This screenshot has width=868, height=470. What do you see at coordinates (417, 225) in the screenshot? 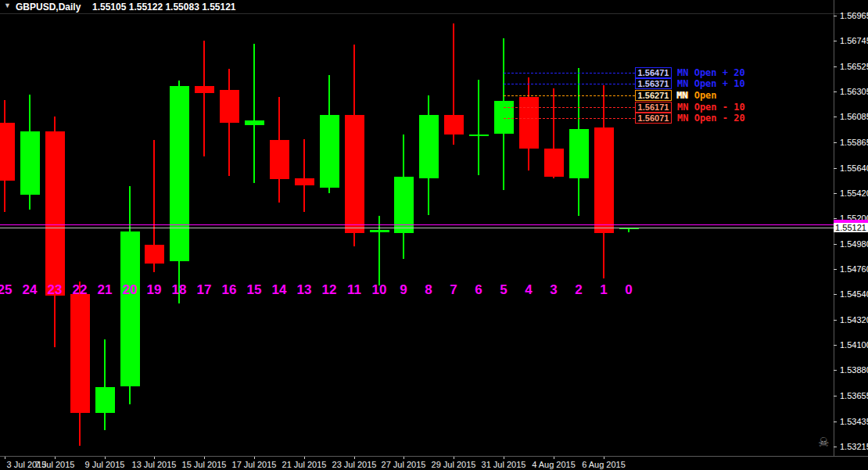
I see `magenta-hline` at bounding box center [417, 225].